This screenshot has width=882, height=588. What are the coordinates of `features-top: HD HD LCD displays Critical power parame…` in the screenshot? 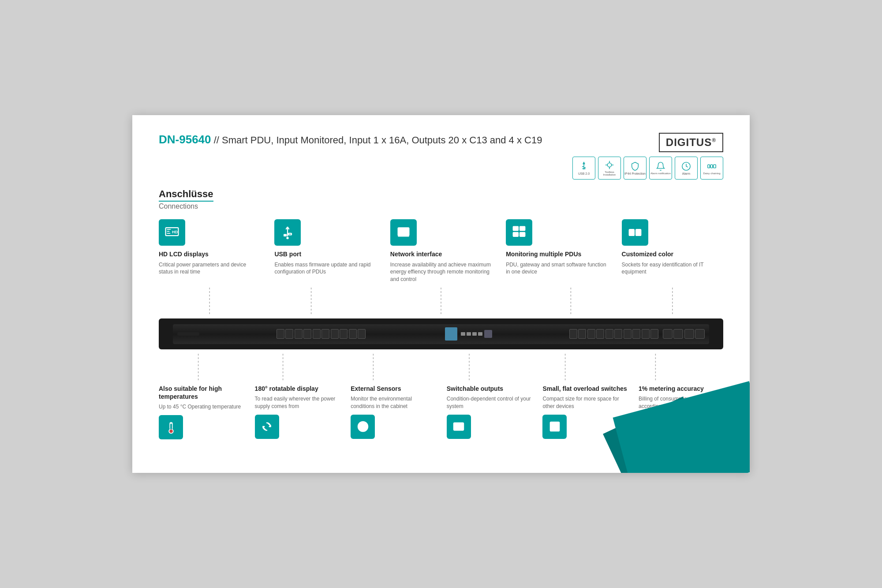 It's located at (441, 251).